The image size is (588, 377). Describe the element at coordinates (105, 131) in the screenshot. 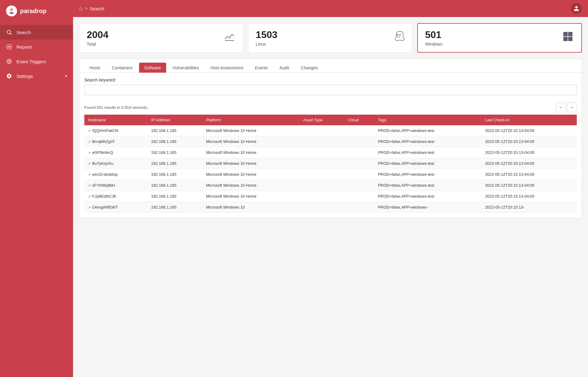

I see `hostname-text: IQQHmPakCN` at that location.